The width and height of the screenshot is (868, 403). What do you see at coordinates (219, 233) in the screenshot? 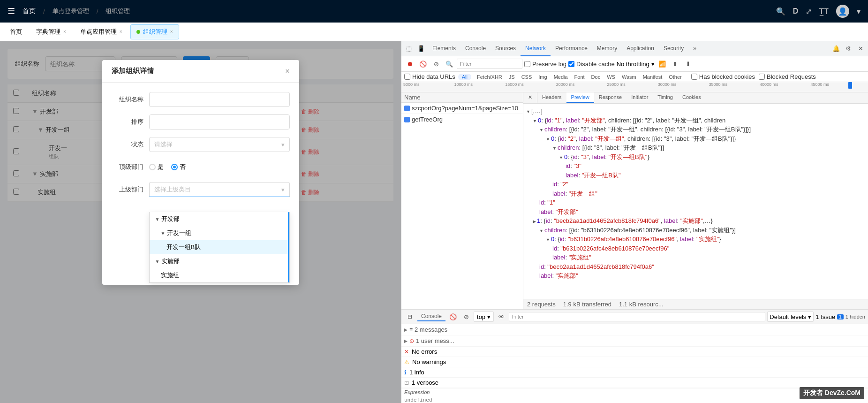
I see `dropdown-item-kaifa-yi-zu: ▼ 开发一组` at bounding box center [219, 233].